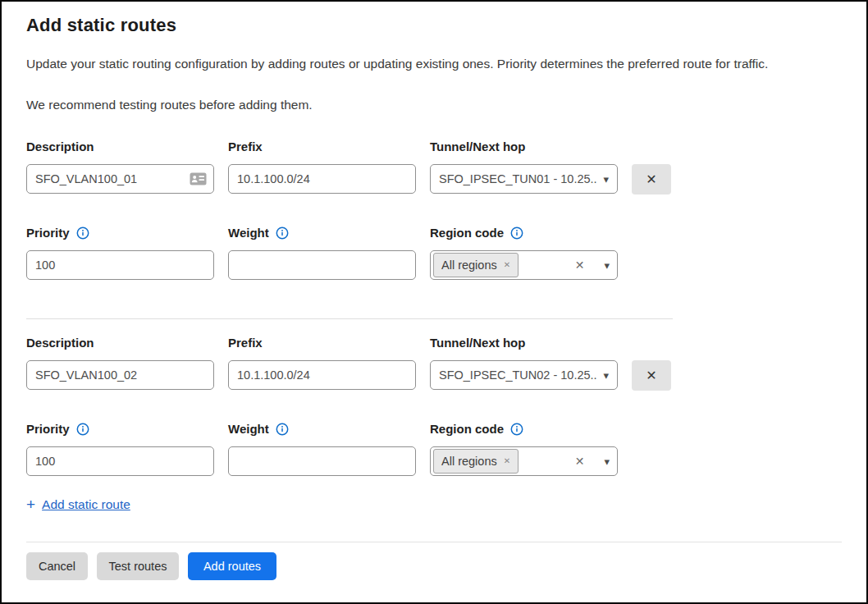 This screenshot has width=868, height=604. I want to click on add-static-route-link: Add static route, so click(86, 505).